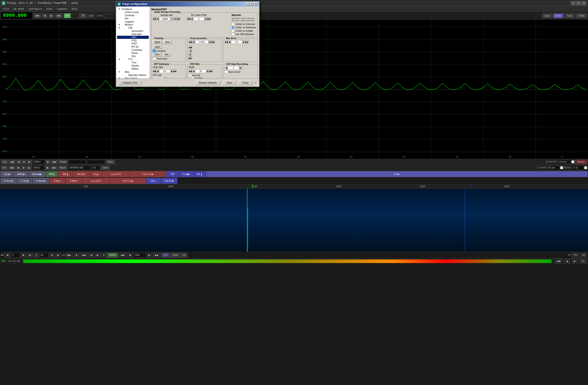 Image resolution: width=588 pixels, height=385 pixels. I want to click on menu-view: View, so click(49, 9).